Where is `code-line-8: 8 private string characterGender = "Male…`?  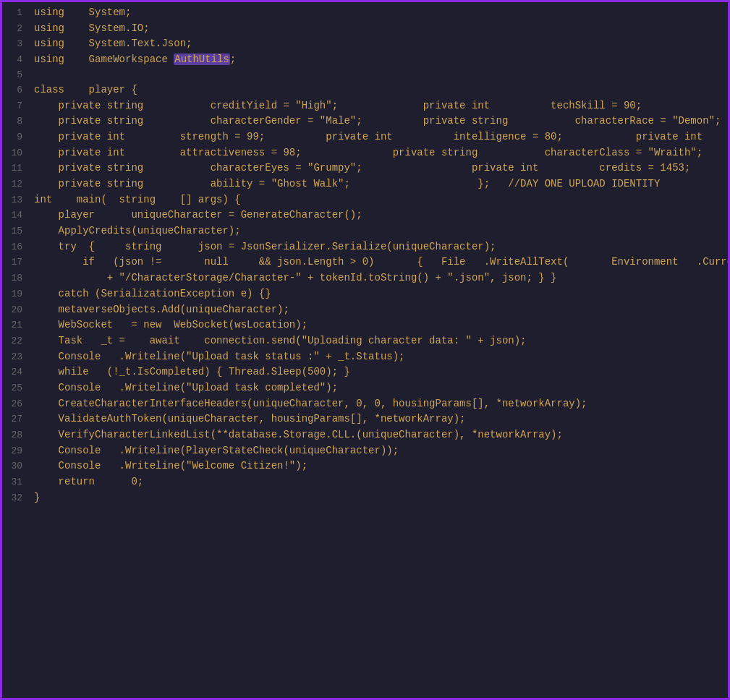
code-line-8: 8 private string characterGender = "Male… is located at coordinates (365, 121).